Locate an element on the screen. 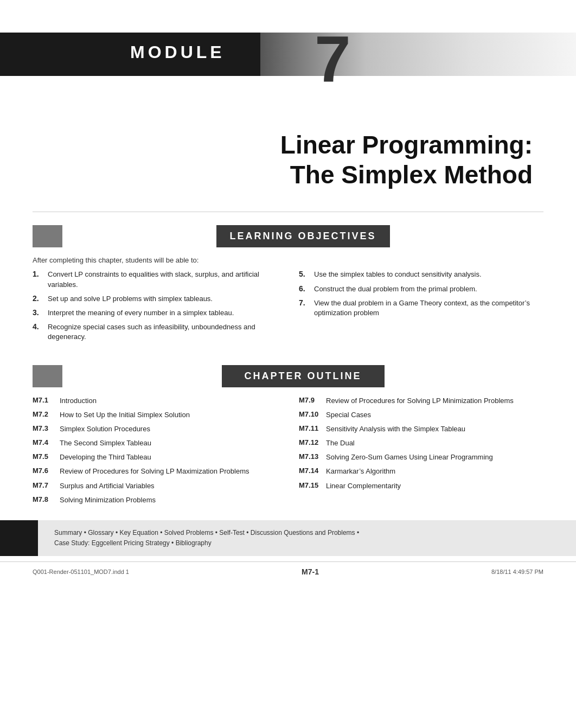  outline-num-m710: M7.10 is located at coordinates (312, 414).